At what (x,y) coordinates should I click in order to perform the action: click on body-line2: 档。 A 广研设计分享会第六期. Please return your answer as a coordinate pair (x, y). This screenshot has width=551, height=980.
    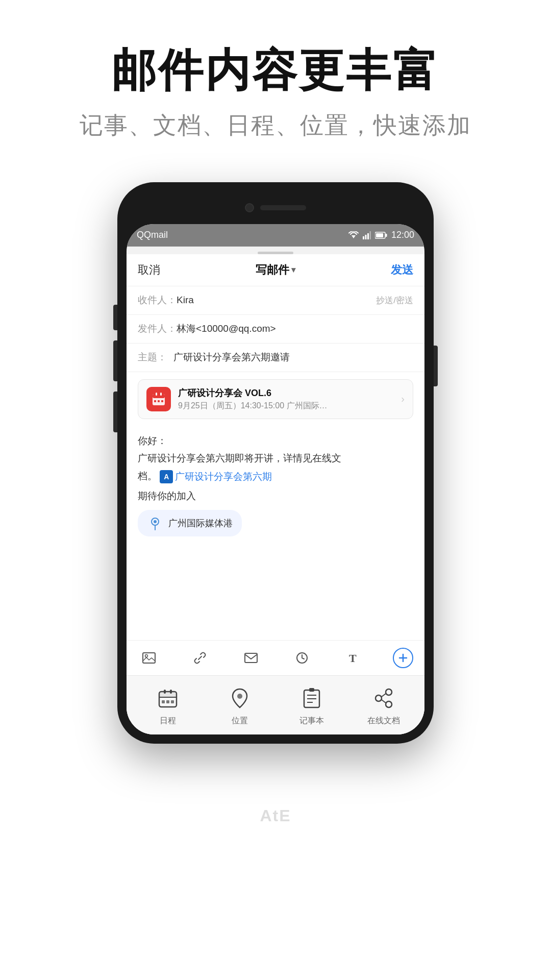
    Looking at the image, I should click on (276, 477).